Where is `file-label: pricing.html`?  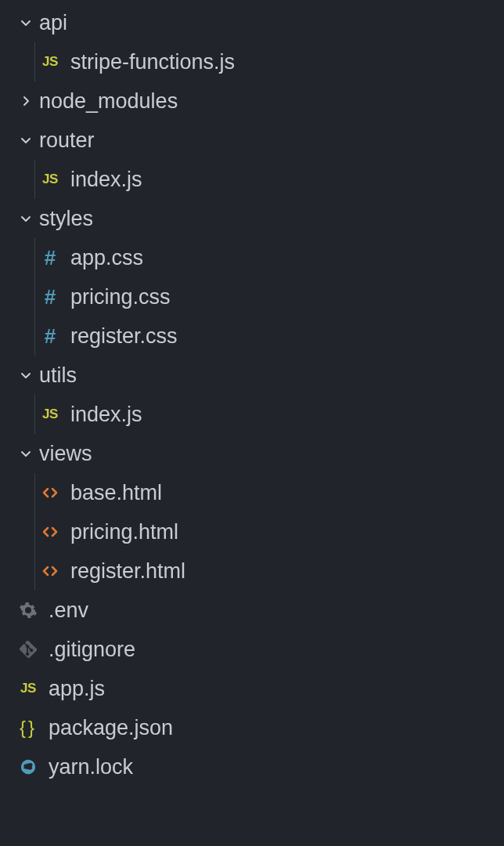 file-label: pricing.html is located at coordinates (124, 533).